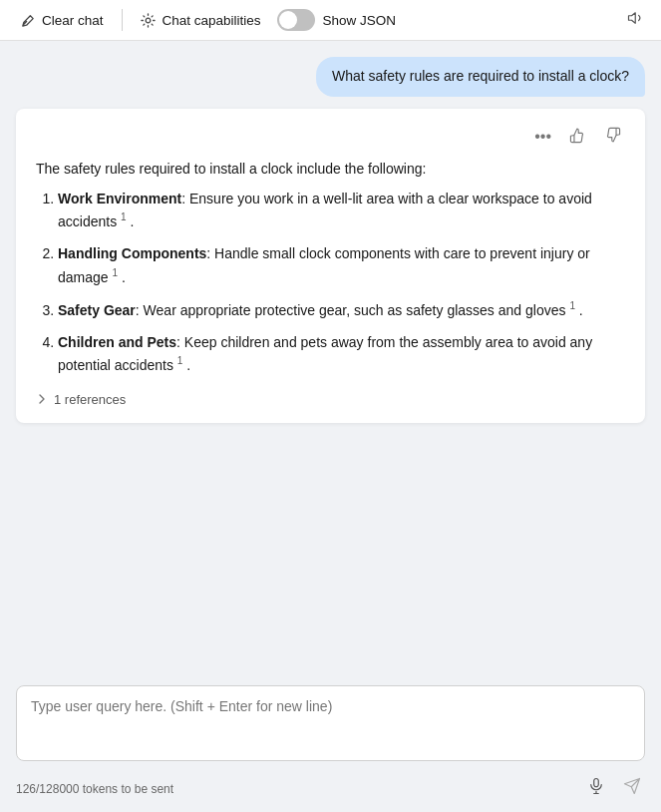  What do you see at coordinates (331, 20) in the screenshot?
I see `toolbar: Clear chat Chat capabilities Show JSON` at bounding box center [331, 20].